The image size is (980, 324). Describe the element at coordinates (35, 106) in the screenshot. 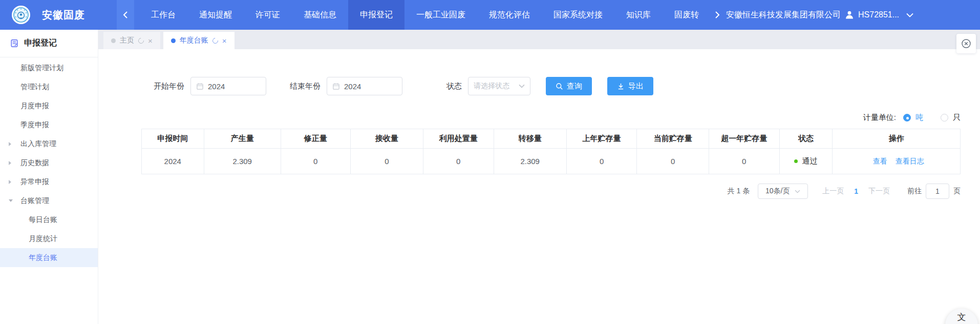

I see `sidebar-item-label: 月度申报` at that location.